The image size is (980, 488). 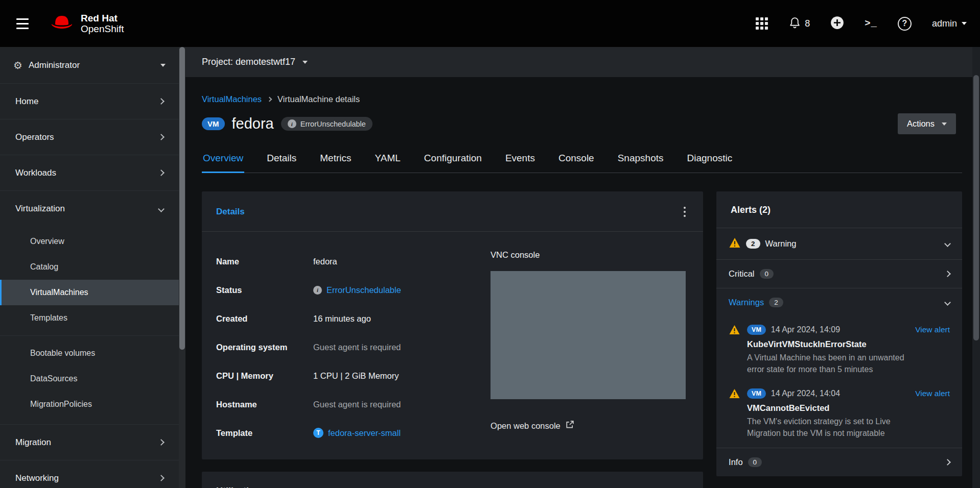 I want to click on tab-yaml: YAML, so click(x=388, y=161).